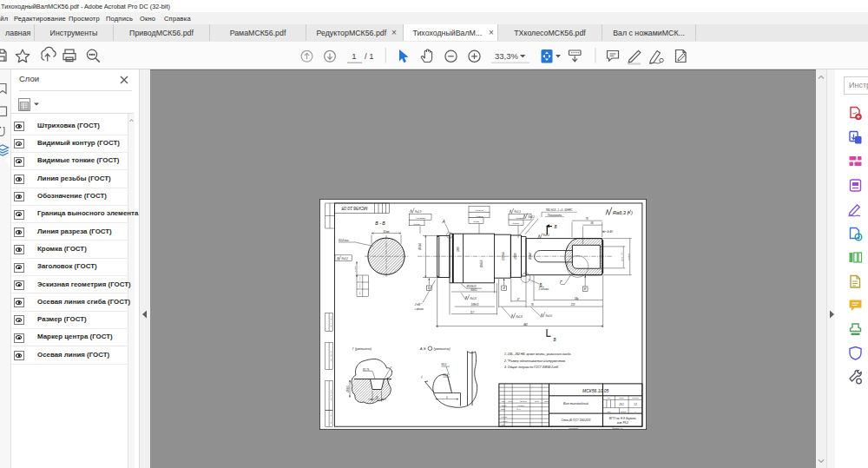 The image size is (868, 468). Describe the element at coordinates (503, 410) in the screenshot. I see `svg-text: Пров.` at that location.